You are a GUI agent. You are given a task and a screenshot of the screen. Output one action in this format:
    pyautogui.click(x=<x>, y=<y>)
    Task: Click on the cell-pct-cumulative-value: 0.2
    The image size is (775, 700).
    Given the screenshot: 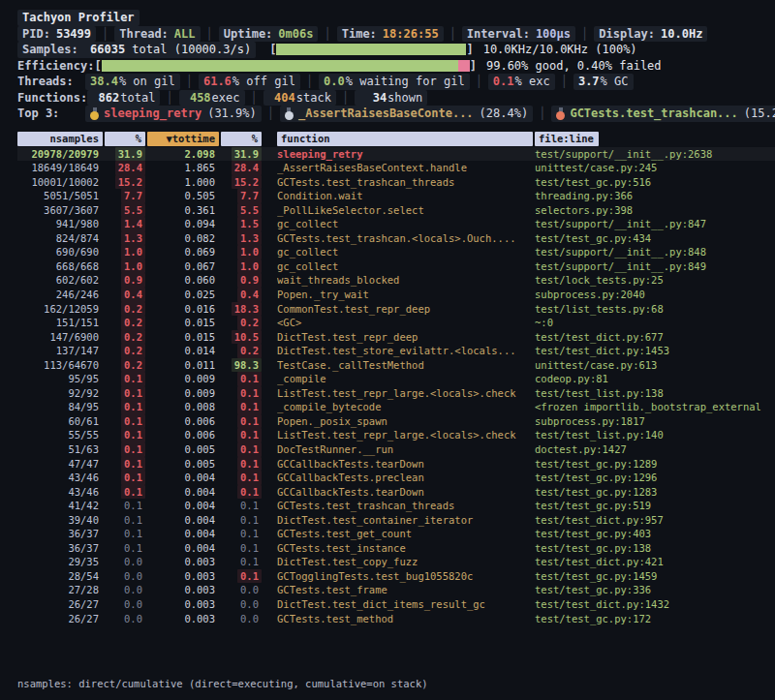 What is the action you would take?
    pyautogui.click(x=250, y=323)
    